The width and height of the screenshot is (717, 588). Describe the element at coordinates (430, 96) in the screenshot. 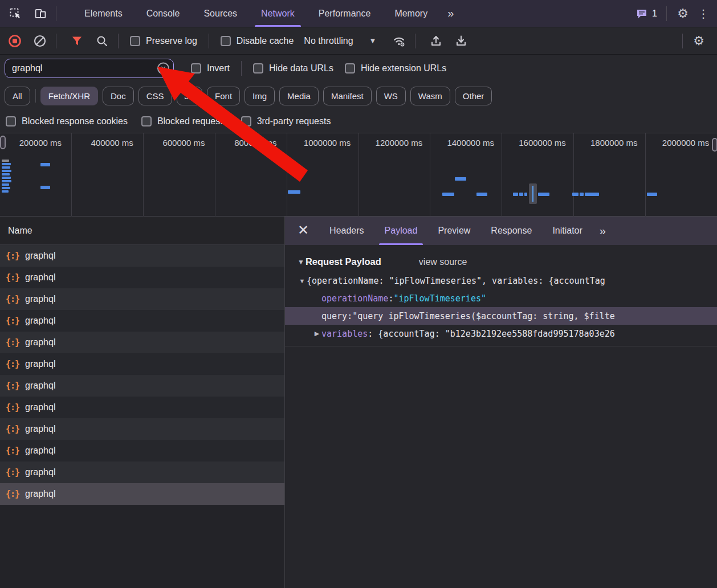

I see `chip-wasm: Wasm` at that location.